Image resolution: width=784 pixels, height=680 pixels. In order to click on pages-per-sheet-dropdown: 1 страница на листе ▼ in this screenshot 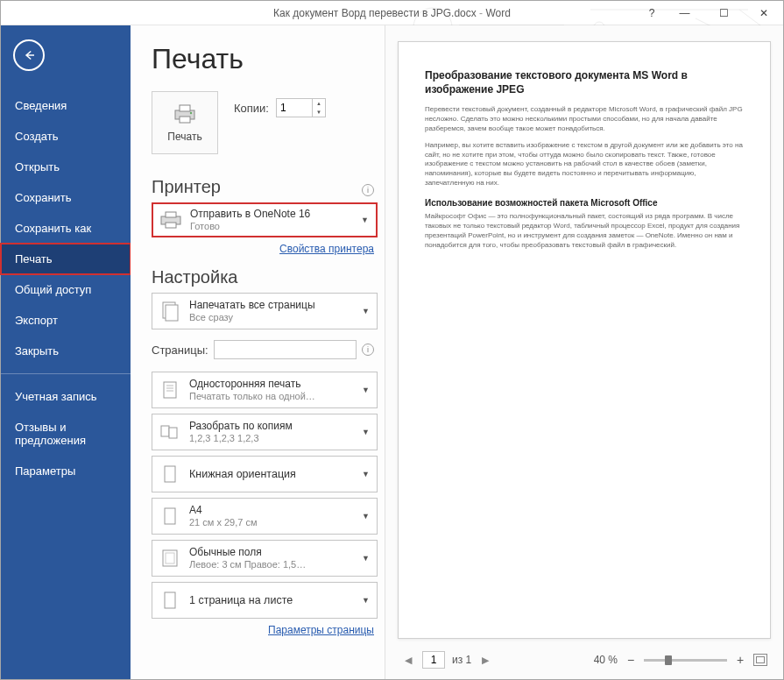, I will do `click(265, 600)`.